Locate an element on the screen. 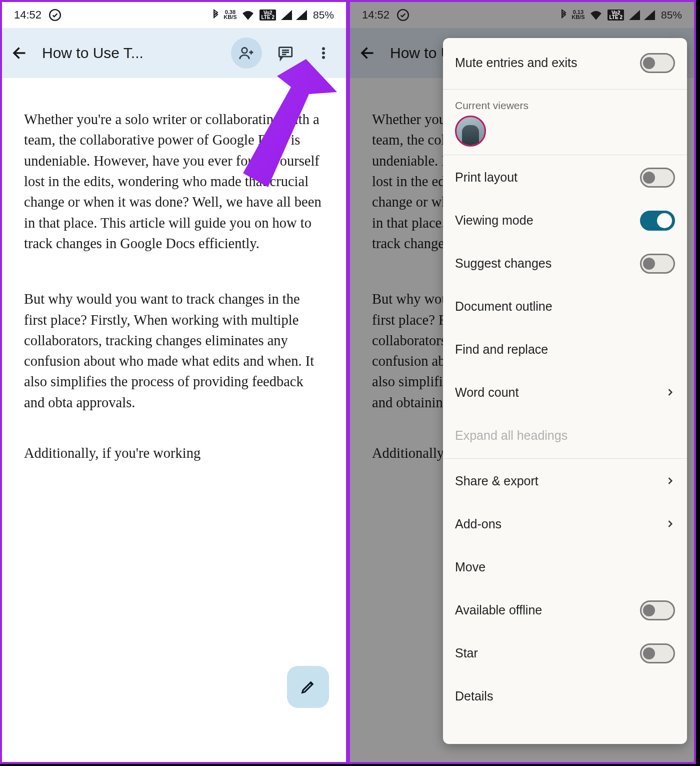 The height and width of the screenshot is (766, 700). app-bar: How to Use T... is located at coordinates (174, 53).